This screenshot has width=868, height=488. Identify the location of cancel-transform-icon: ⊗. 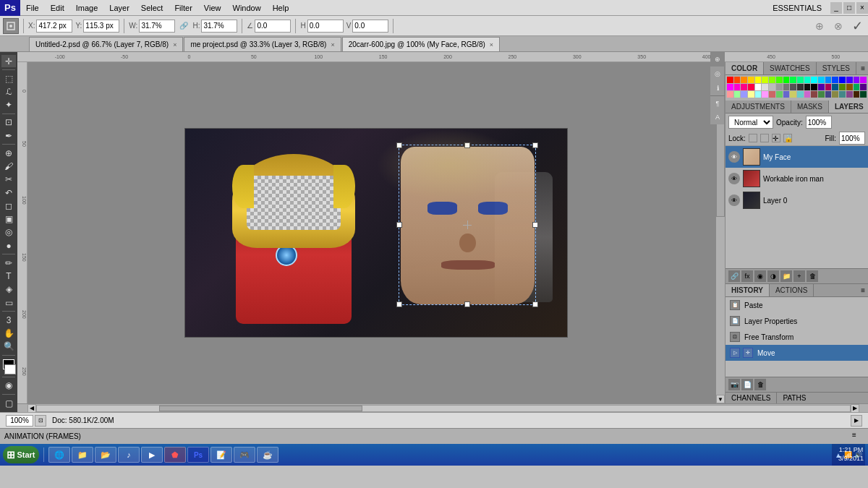
(838, 26).